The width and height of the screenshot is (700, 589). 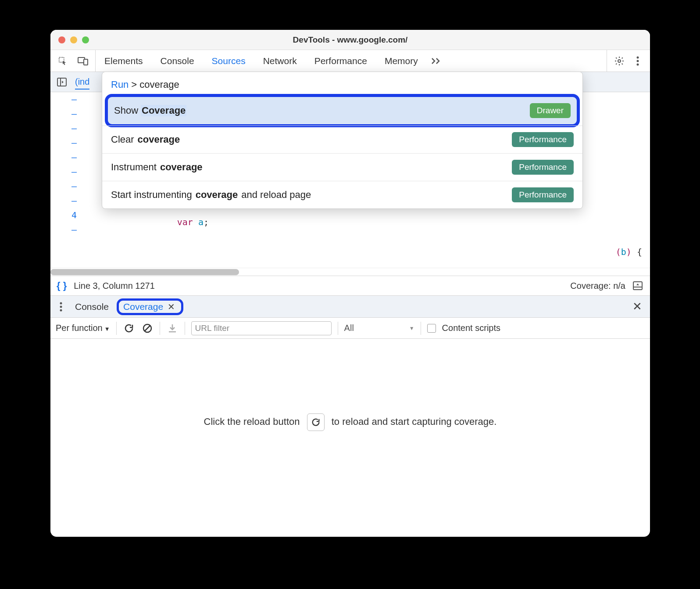 What do you see at coordinates (414, 421) in the screenshot?
I see `empty-text-post: to reload and start capturing coverage.` at bounding box center [414, 421].